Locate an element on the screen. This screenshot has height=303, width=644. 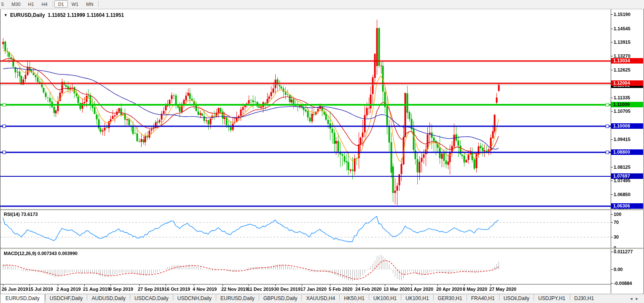
date-axis-tick-label: 2 Aug 2019 is located at coordinates (69, 289).